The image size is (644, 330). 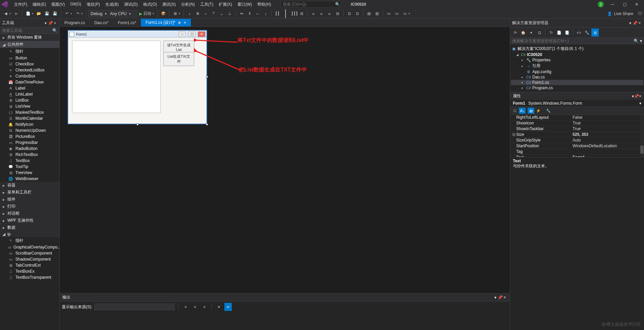 What do you see at coordinates (515, 111) in the screenshot?
I see `categorized-btn: ☷` at bounding box center [515, 111].